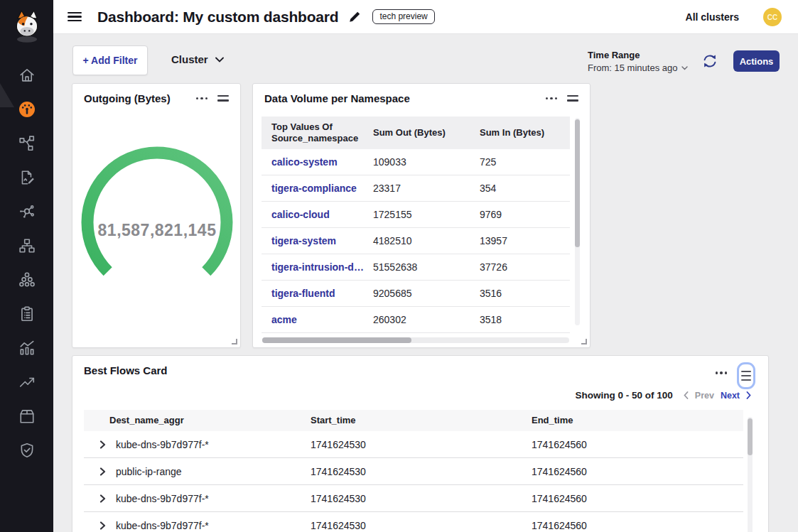 This screenshot has height=532, width=798. What do you see at coordinates (416, 162) in the screenshot?
I see `table-row: calico-system 109033 725` at bounding box center [416, 162].